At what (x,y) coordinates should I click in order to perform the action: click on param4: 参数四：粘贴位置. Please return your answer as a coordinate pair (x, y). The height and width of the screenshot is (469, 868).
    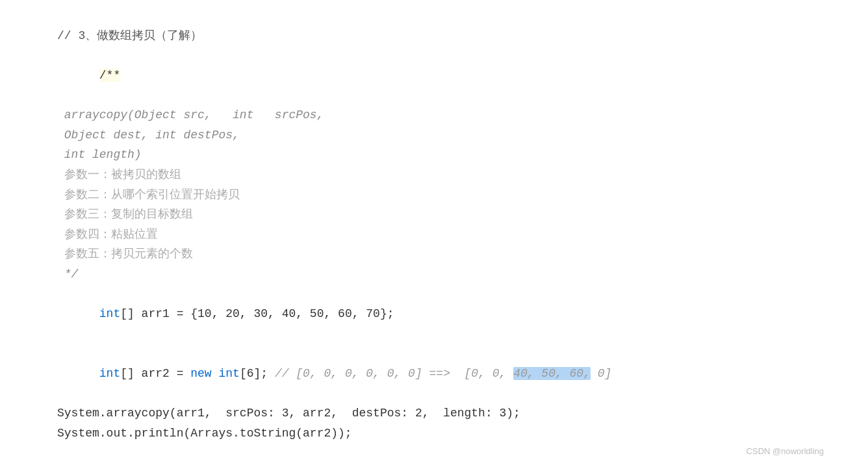
    Looking at the image, I should click on (434, 235).